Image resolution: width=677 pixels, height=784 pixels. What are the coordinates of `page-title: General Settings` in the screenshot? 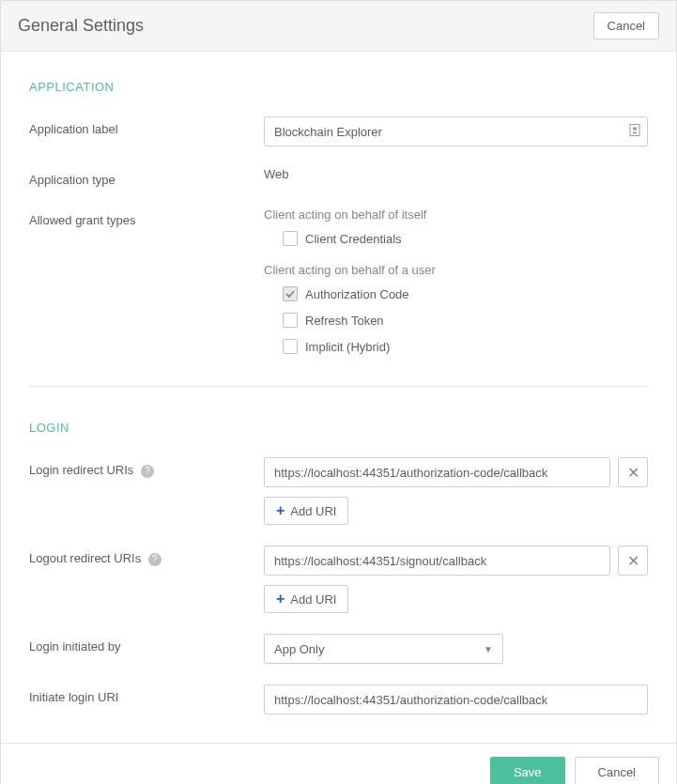 It's located at (81, 26).